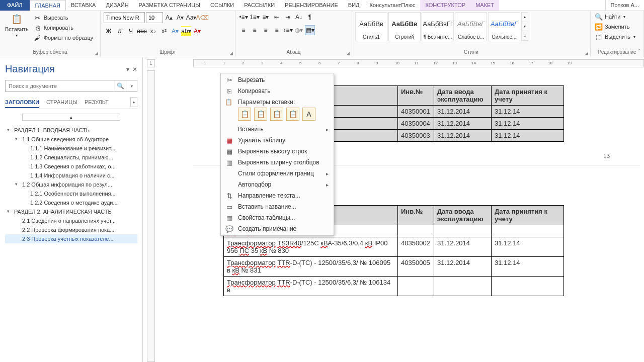  What do you see at coordinates (202, 18) in the screenshot?
I see `clear-format-button: A⌫` at bounding box center [202, 18].